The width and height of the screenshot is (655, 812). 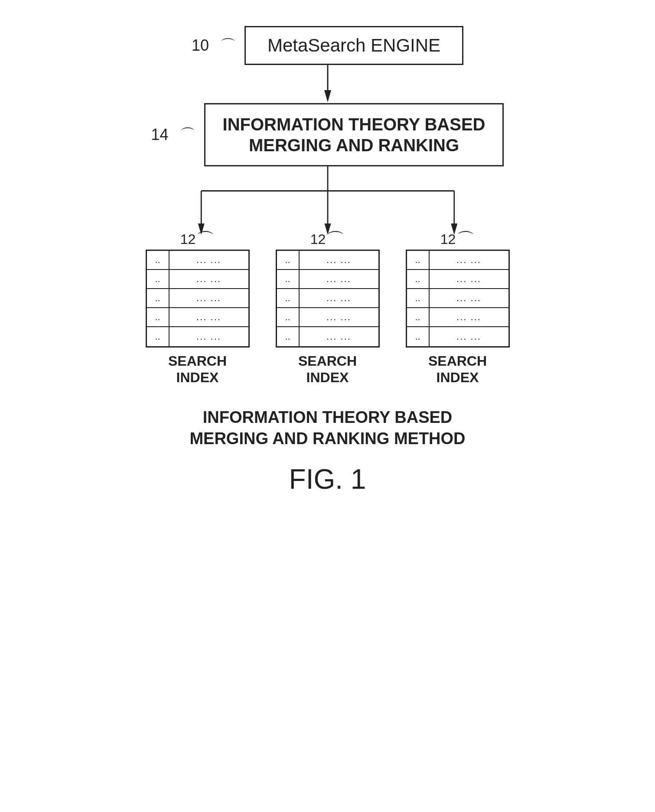 I want to click on search-index-label-3: SEARCH INDEX, so click(x=458, y=369).